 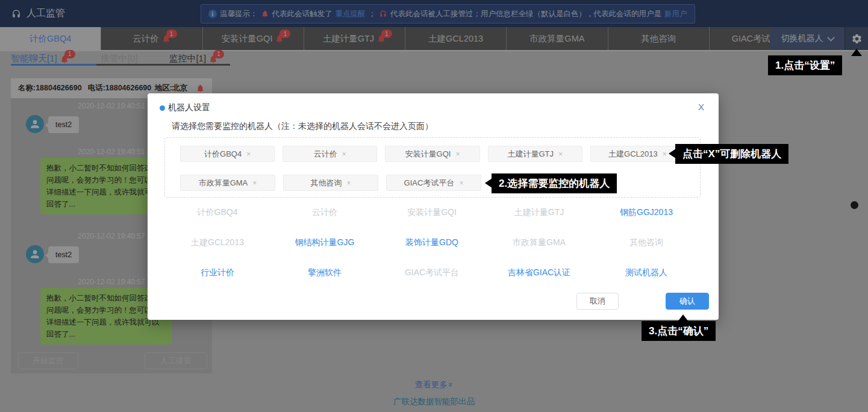 I want to click on annotation-step2: 2.选择需要监控的机器人, so click(x=554, y=183).